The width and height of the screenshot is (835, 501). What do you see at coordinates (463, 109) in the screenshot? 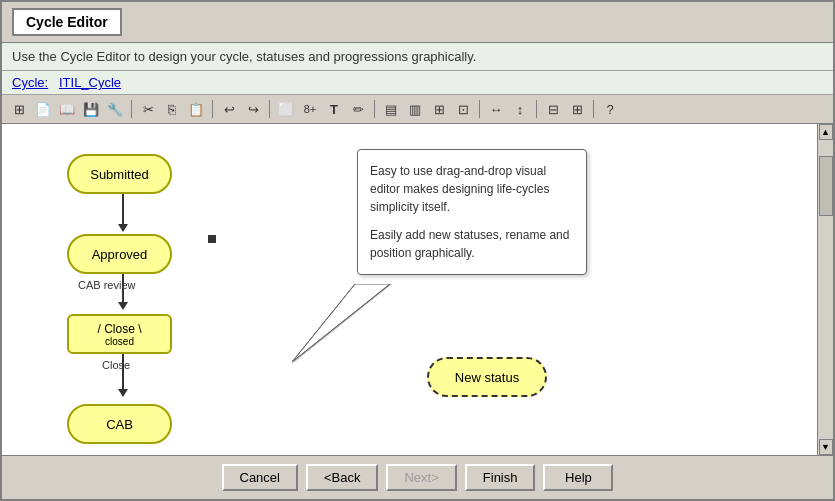
I see `table-button: ⊡` at bounding box center [463, 109].